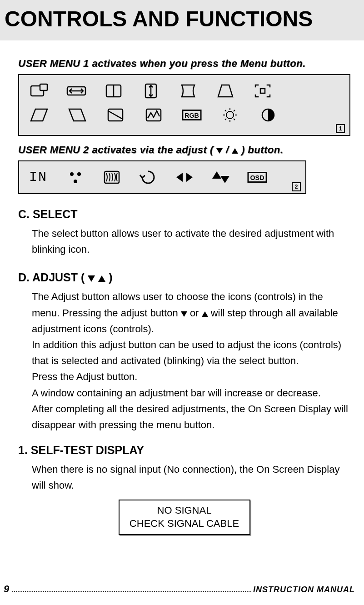  I want to click on section-1-body: When there is no signal input (No connec…, so click(191, 477).